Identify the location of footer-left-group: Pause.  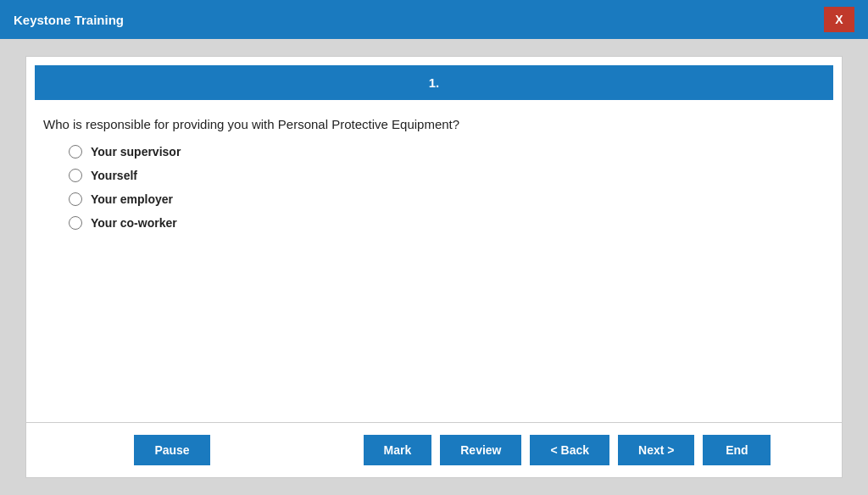
(172, 450).